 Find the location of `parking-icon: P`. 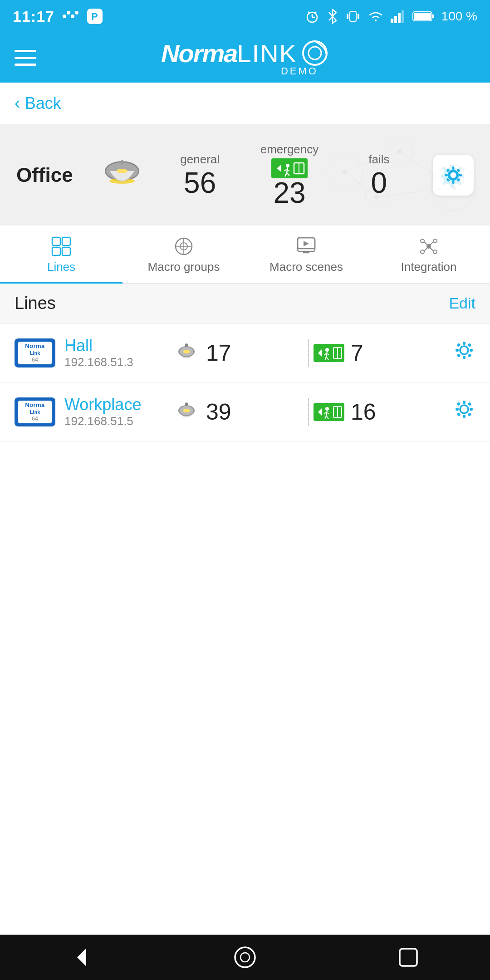

parking-icon: P is located at coordinates (95, 16).